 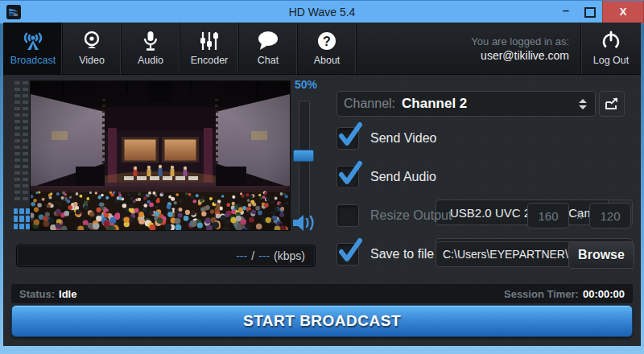 What do you see at coordinates (403, 177) in the screenshot?
I see `send-audio-label: Send Audio` at bounding box center [403, 177].